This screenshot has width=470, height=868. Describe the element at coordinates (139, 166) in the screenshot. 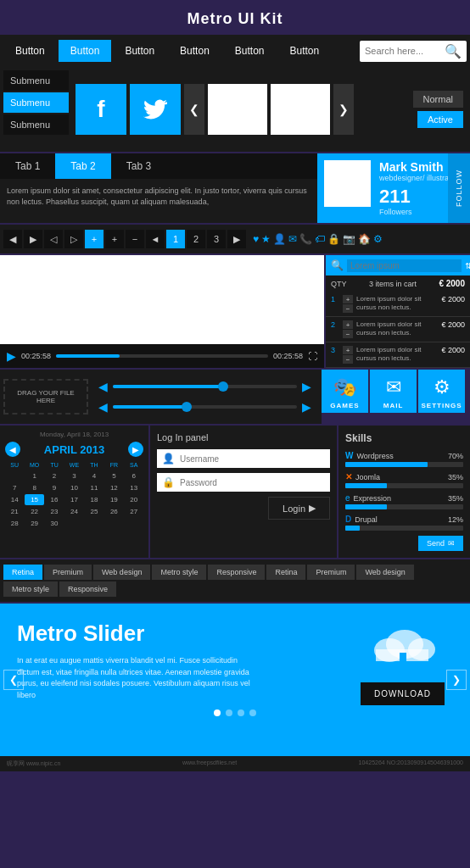

I see `tab-item-2: Tab 3` at that location.